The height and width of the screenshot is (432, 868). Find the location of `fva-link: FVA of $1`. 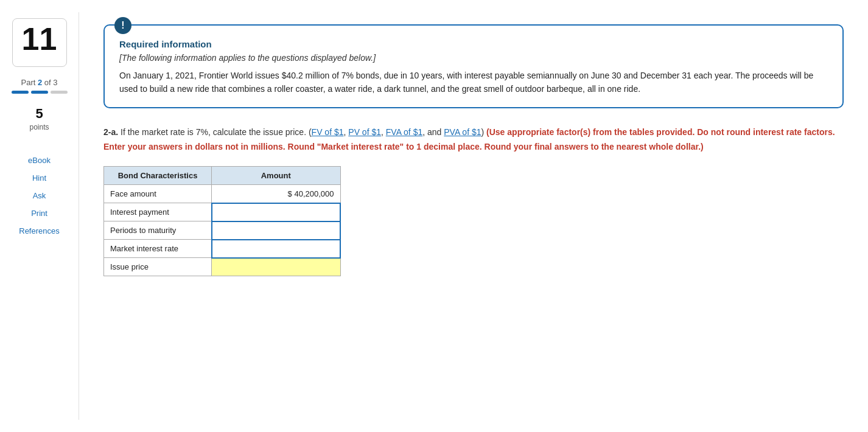

fva-link: FVA of $1 is located at coordinates (404, 132).